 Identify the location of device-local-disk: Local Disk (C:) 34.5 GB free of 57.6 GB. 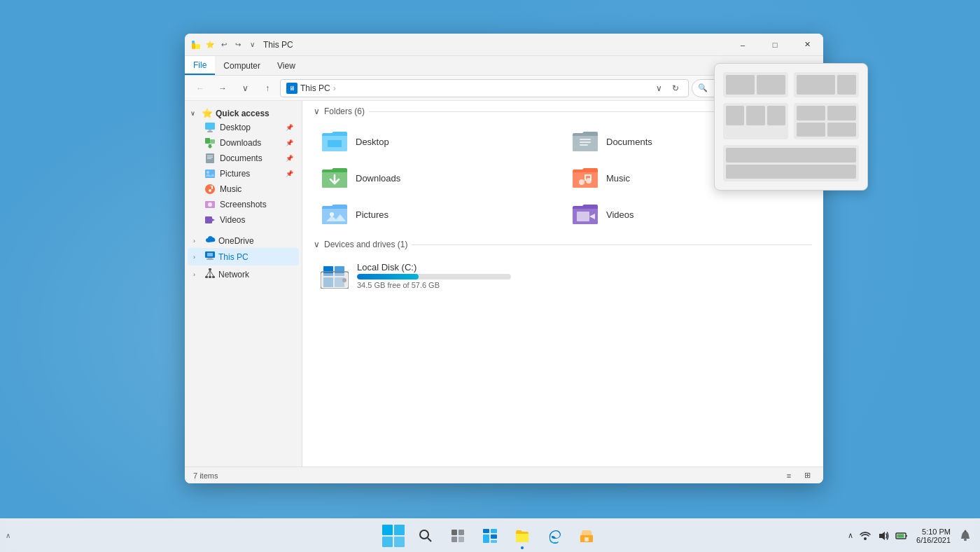
(563, 276).